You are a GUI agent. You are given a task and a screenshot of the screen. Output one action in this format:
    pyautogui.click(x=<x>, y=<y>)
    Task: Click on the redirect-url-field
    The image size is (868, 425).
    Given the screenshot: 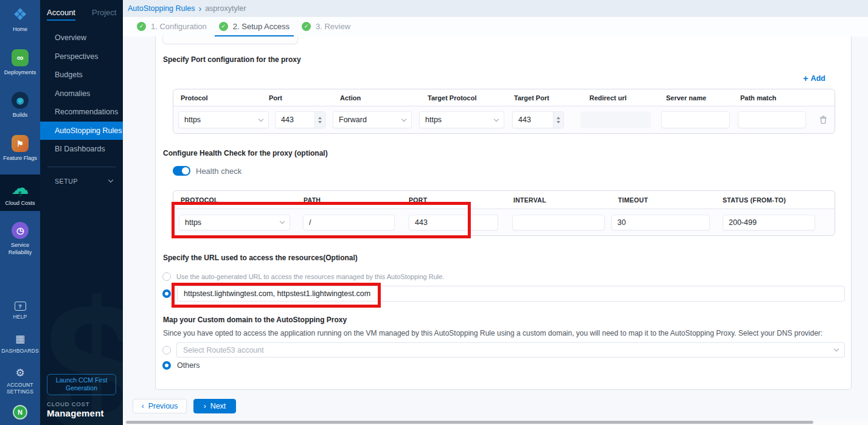 What is the action you would take?
    pyautogui.click(x=616, y=120)
    